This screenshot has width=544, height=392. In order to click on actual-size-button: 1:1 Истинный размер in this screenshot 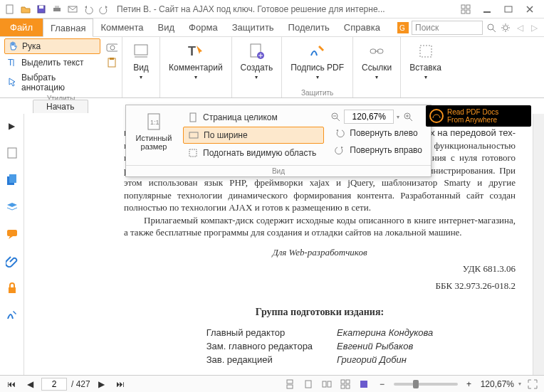, I will do `click(154, 135)`.